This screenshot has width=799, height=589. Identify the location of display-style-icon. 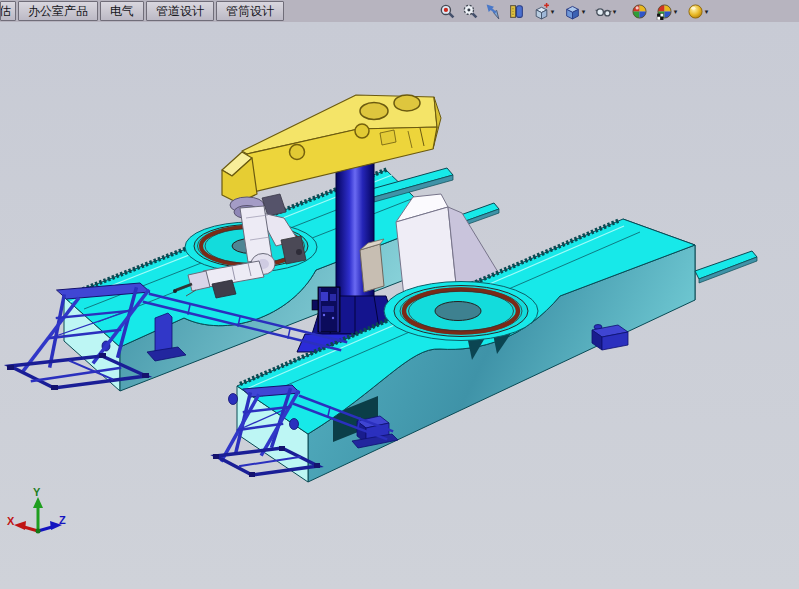
(572, 12).